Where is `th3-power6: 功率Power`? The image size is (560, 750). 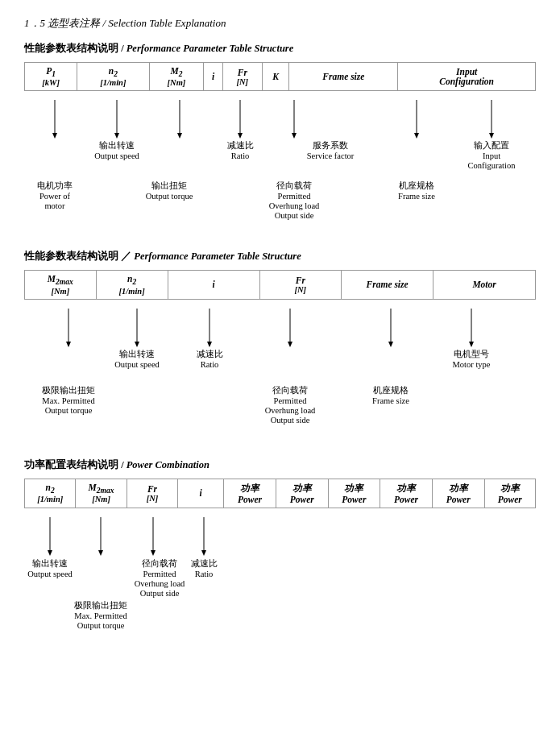
th3-power6: 功率Power is located at coordinates (510, 493).